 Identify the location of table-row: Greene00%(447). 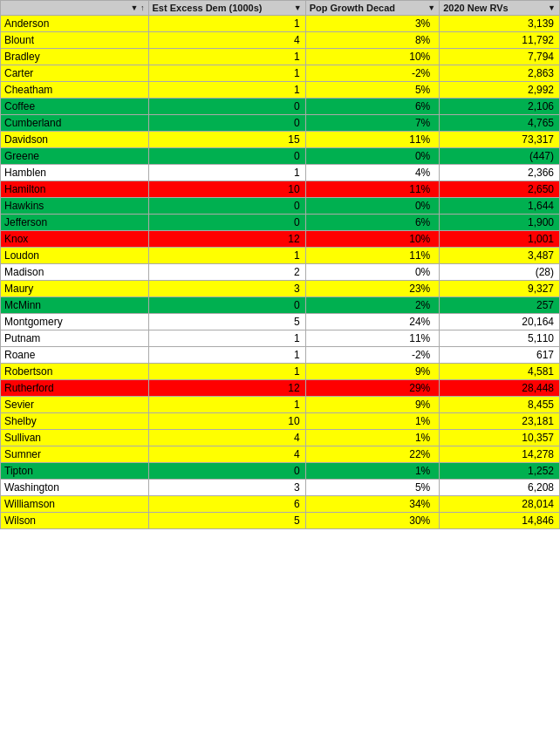
(281, 157).